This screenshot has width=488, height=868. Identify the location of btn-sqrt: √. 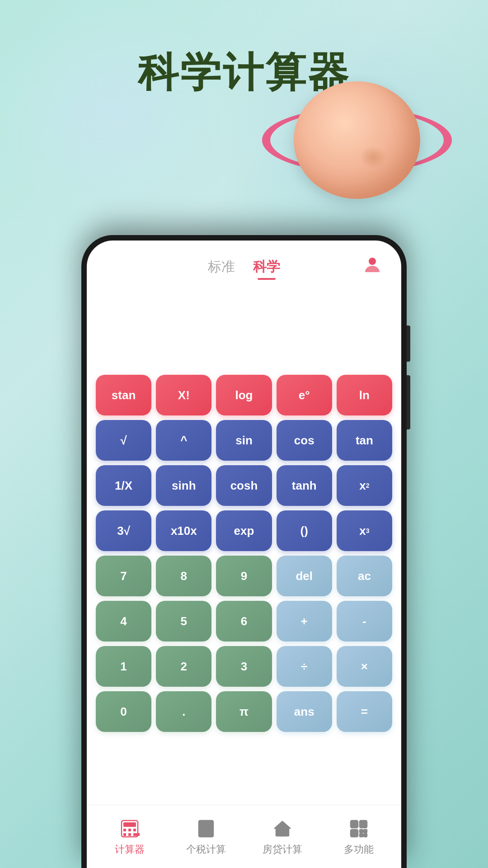
(124, 440).